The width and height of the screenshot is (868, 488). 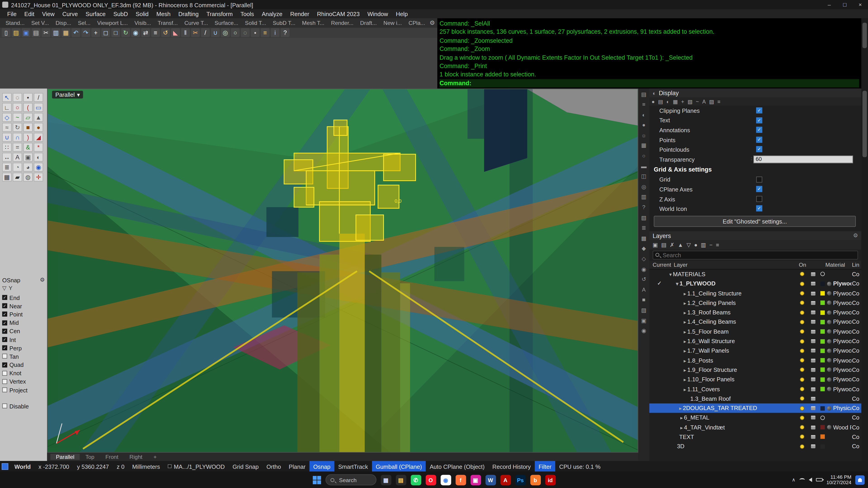 I want to click on properties-panel-tab: ▤, so click(x=644, y=94).